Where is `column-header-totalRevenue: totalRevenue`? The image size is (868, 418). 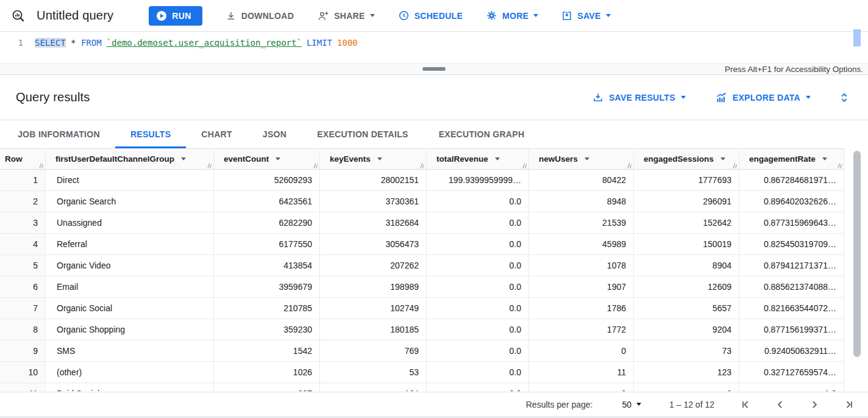
column-header-totalRevenue: totalRevenue is located at coordinates (478, 159).